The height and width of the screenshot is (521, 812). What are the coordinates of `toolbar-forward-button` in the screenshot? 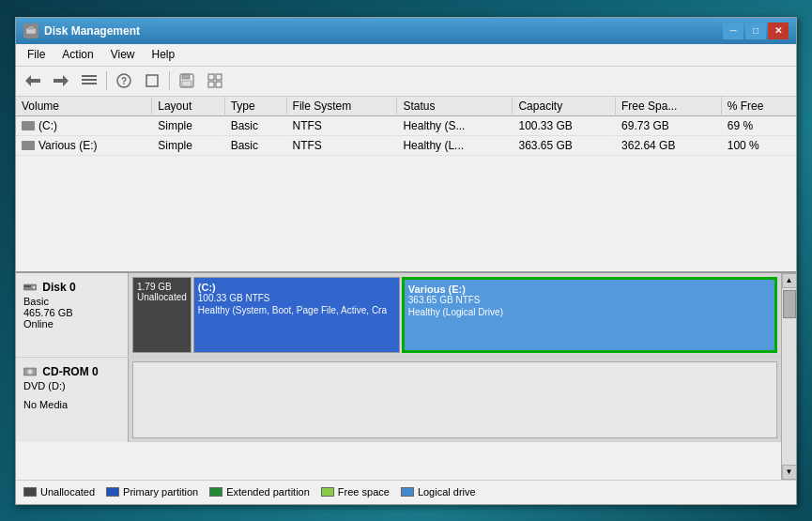 It's located at (61, 81).